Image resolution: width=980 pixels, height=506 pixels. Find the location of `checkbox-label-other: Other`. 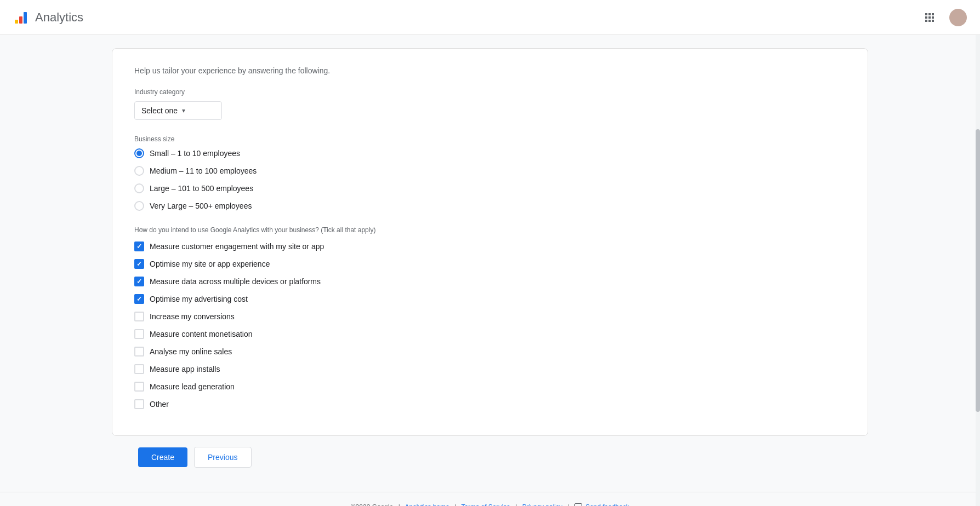

checkbox-label-other: Other is located at coordinates (159, 404).